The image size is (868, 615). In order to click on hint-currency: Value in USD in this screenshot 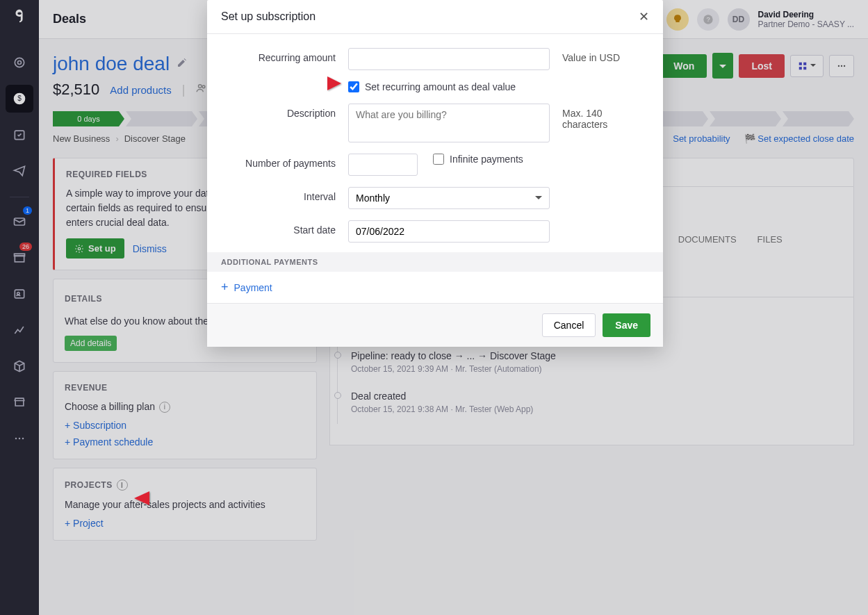, I will do `click(606, 56)`.